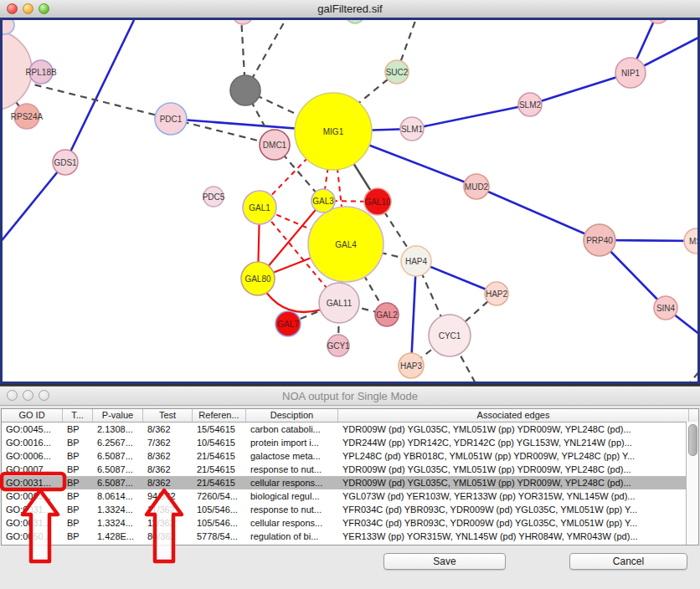  I want to click on cell-go_id: GO:0050..., so click(32, 536).